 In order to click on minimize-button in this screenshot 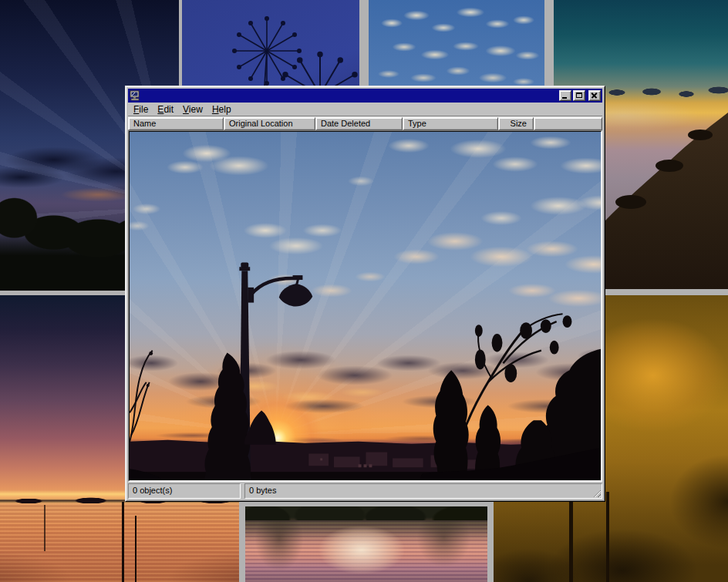, I will do `click(565, 96)`.